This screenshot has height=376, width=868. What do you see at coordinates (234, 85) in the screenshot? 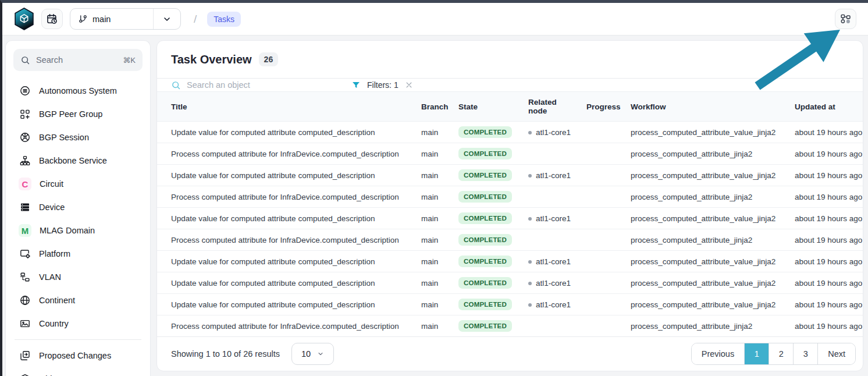
I see `object-search-input: Search an object` at bounding box center [234, 85].